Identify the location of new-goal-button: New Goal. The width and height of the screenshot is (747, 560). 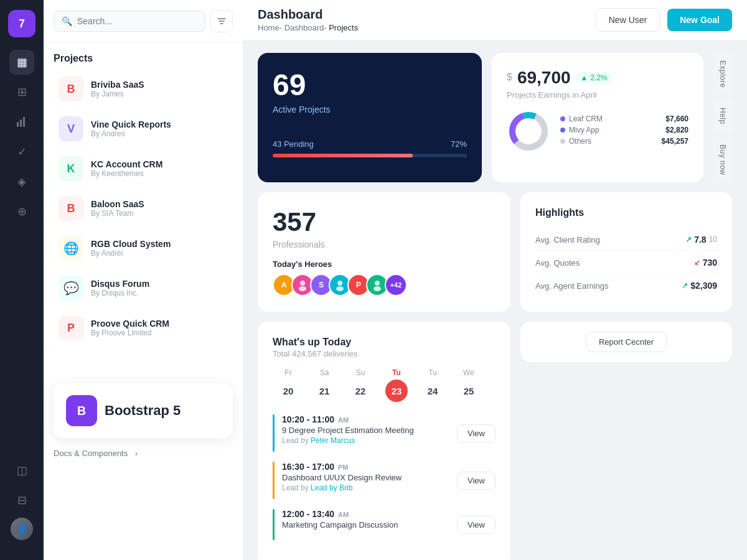
(700, 20).